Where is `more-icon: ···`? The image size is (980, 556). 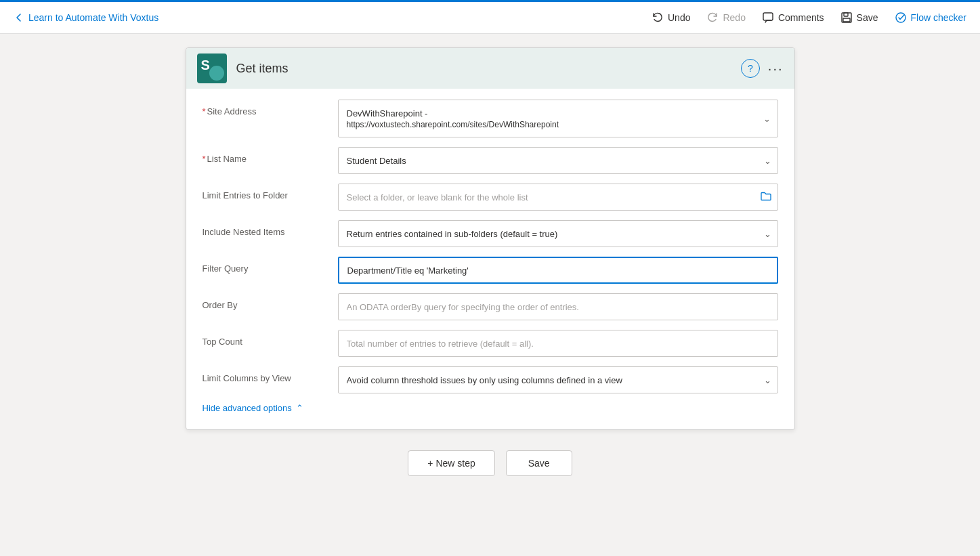 more-icon: ··· is located at coordinates (776, 68).